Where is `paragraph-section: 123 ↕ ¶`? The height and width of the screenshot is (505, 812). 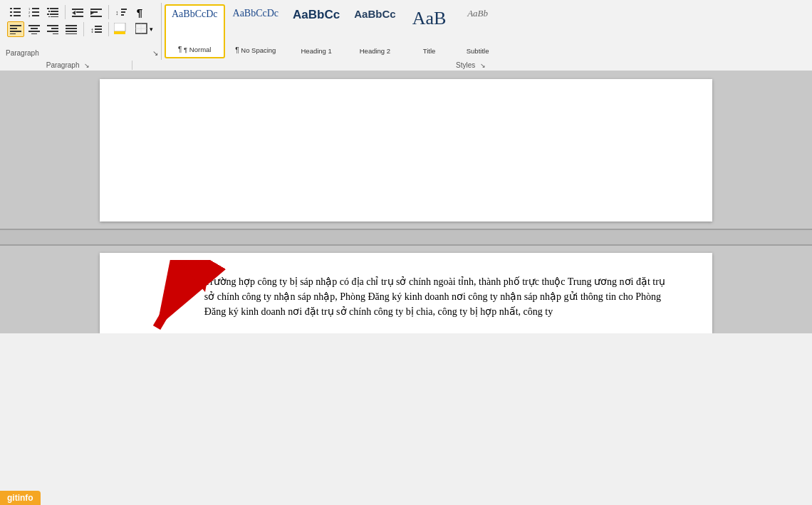 paragraph-section: 123 ↕ ¶ is located at coordinates (83, 31).